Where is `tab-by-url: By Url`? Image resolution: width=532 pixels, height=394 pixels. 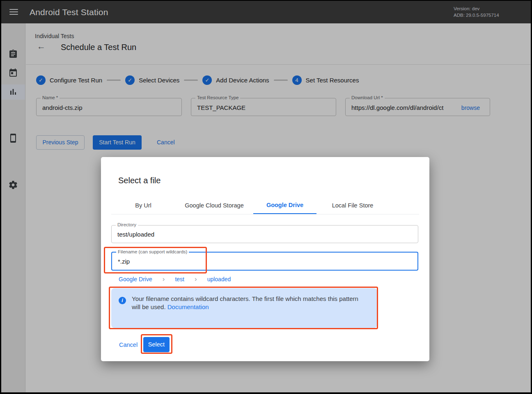 tab-by-url: By Url is located at coordinates (143, 205).